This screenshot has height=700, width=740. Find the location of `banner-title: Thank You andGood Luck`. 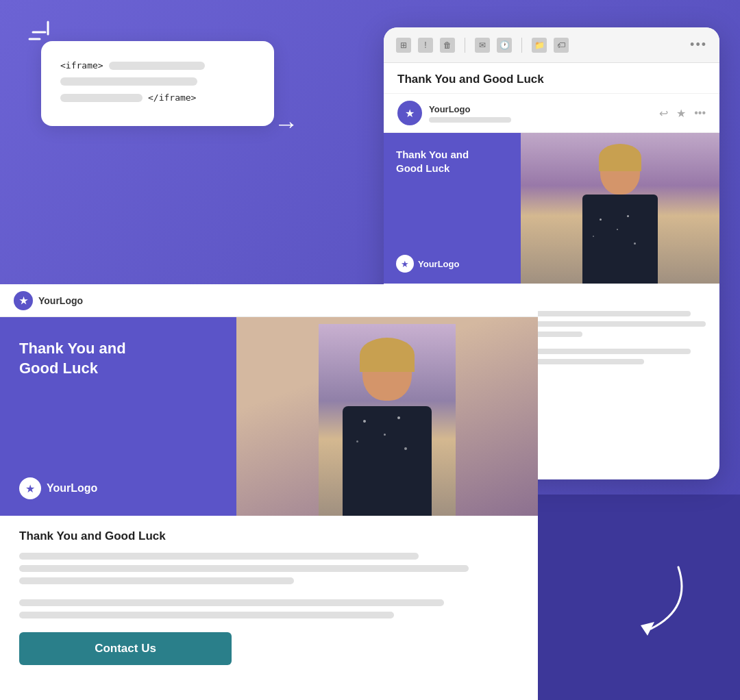

banner-title: Thank You andGood Luck is located at coordinates (118, 359).